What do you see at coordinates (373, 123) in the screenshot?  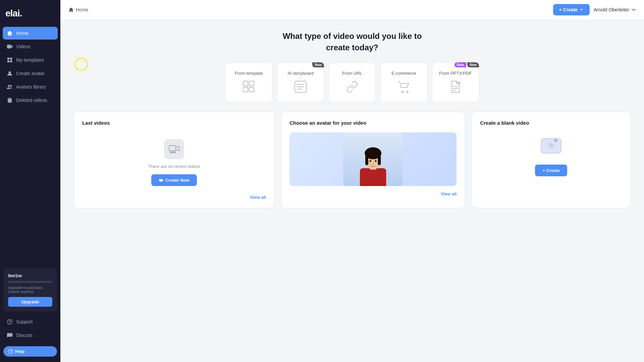 I see `avatar-card-title: Choose an avatar for your video` at bounding box center [373, 123].